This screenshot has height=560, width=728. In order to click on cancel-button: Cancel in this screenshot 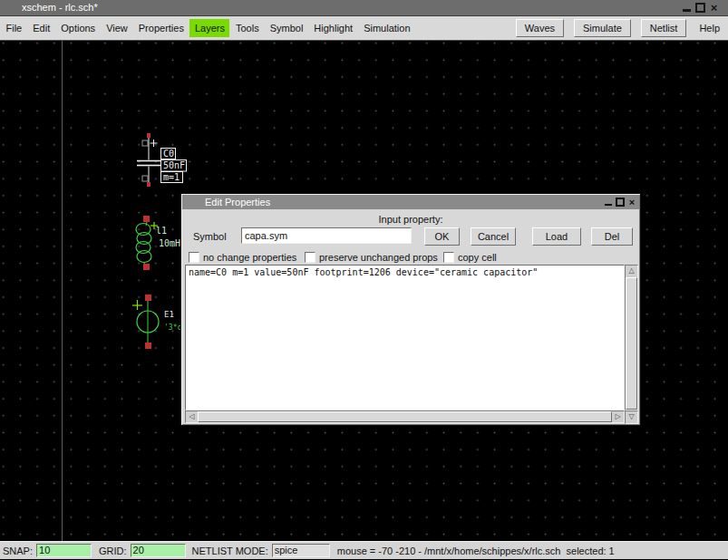, I will do `click(493, 237)`.